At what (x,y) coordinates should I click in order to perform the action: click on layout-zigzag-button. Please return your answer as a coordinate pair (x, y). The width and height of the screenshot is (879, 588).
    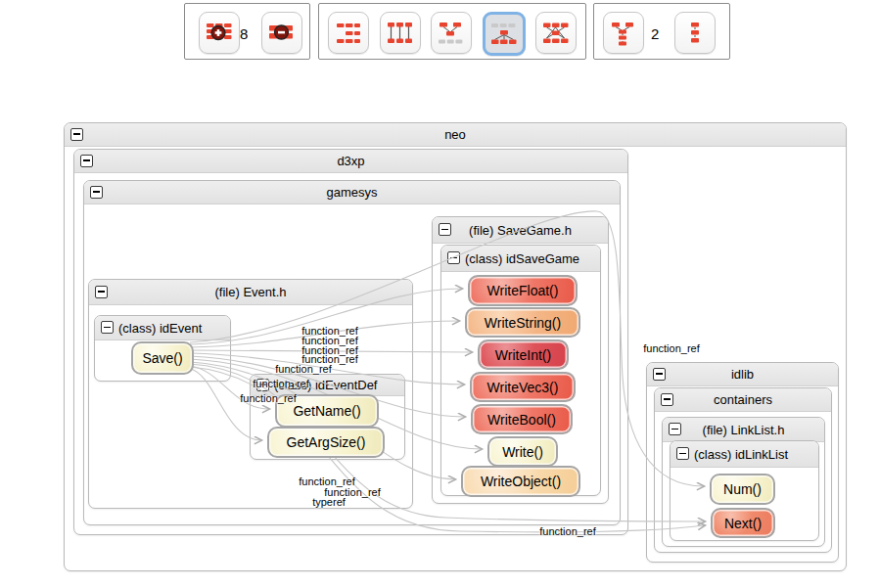
    Looking at the image, I should click on (348, 33).